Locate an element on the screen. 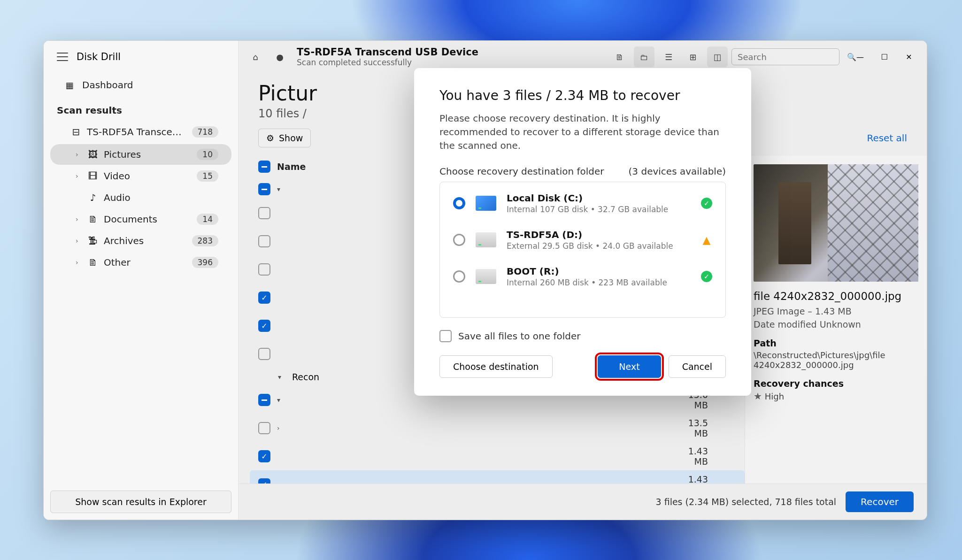  destination-list: Local Disk (C:)Internal 107 GB disk • 32… is located at coordinates (583, 250).